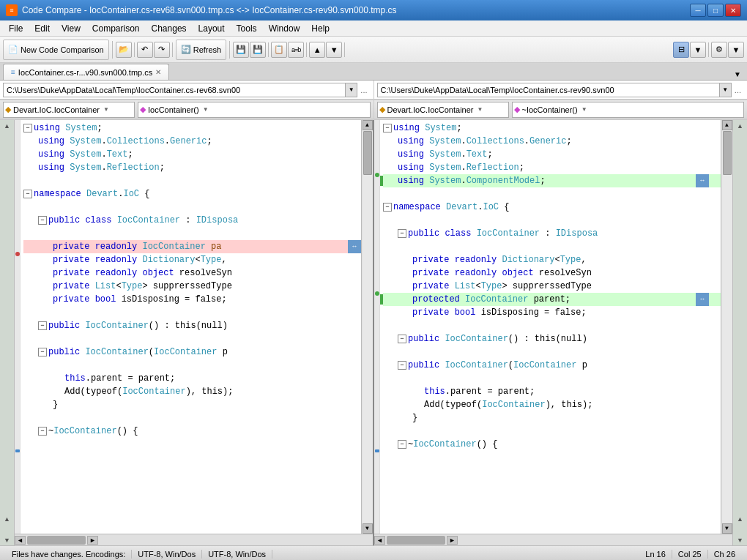  What do you see at coordinates (284, 29) in the screenshot?
I see `menu-window: Window` at bounding box center [284, 29].